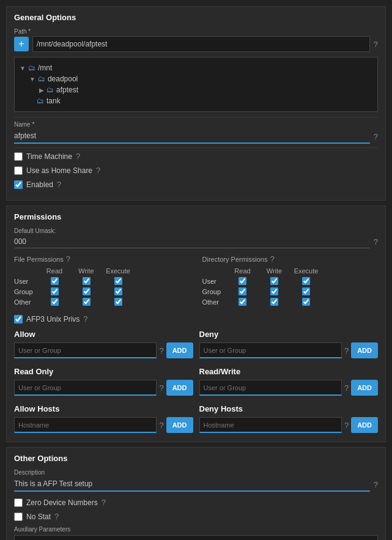 This screenshot has height=540, width=392. Describe the element at coordinates (290, 281) in the screenshot. I see `dir-user-row: User` at that location.